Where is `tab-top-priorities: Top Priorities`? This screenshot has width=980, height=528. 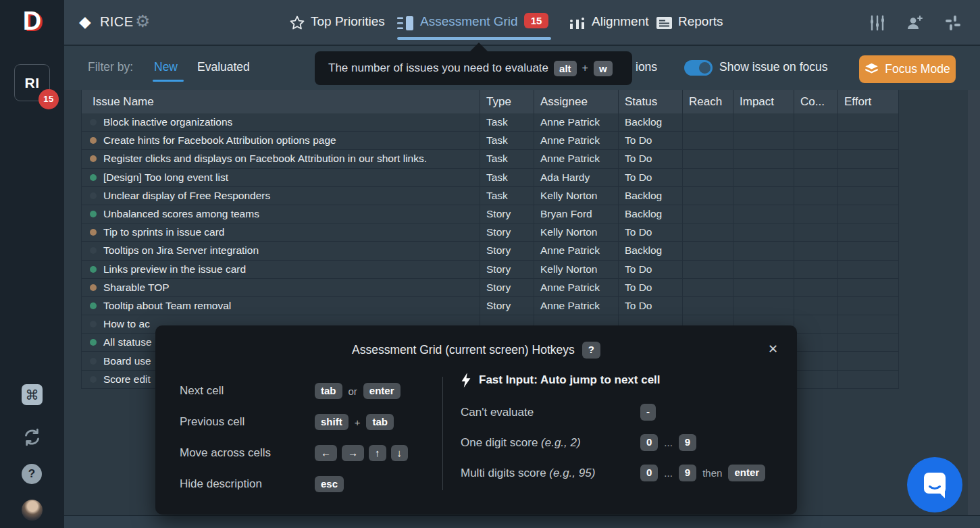
tab-top-priorities: Top Priorities is located at coordinates (348, 22).